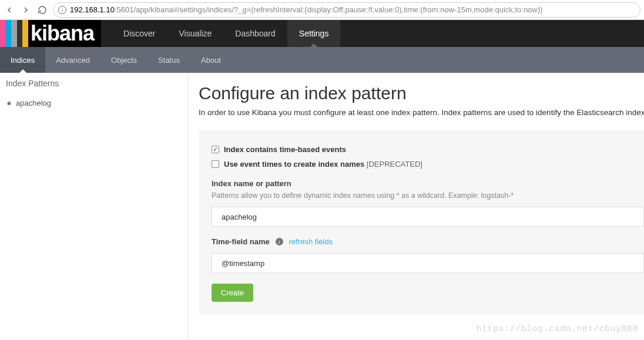 The width and height of the screenshot is (644, 340). Describe the element at coordinates (124, 60) in the screenshot. I see `subnav-item-objects: Objects` at that location.